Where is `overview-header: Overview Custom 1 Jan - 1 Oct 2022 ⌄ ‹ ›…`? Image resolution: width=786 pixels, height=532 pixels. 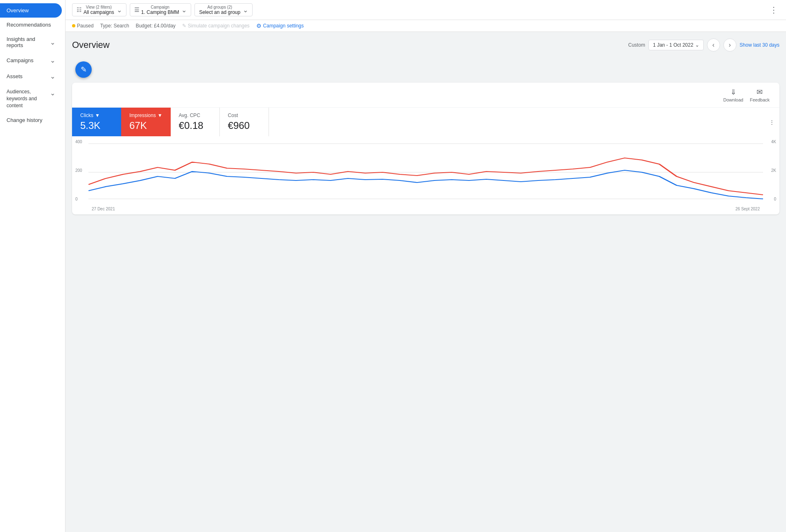 overview-header: Overview Custom 1 Jan - 1 Oct 2022 ⌄ ‹ ›… is located at coordinates (426, 45).